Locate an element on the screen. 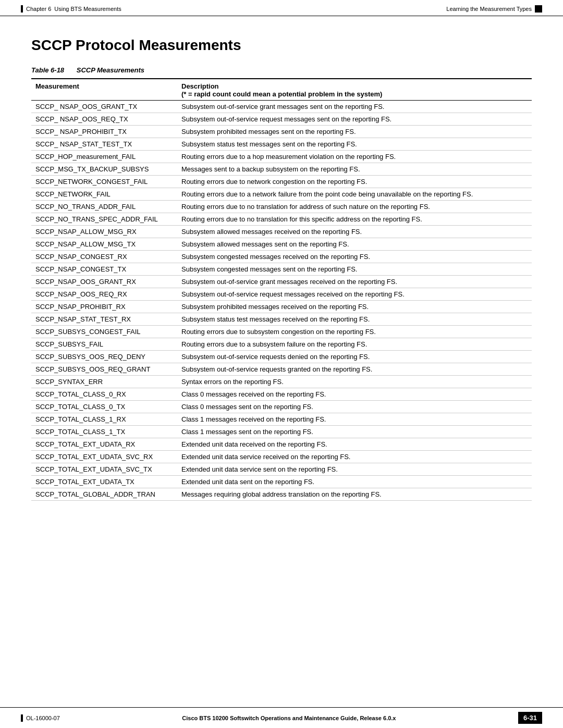 This screenshot has width=563, height=728. table-row: SCCP_ NSAP_STAT_TEST_TXSubsystem status … is located at coordinates (282, 144).